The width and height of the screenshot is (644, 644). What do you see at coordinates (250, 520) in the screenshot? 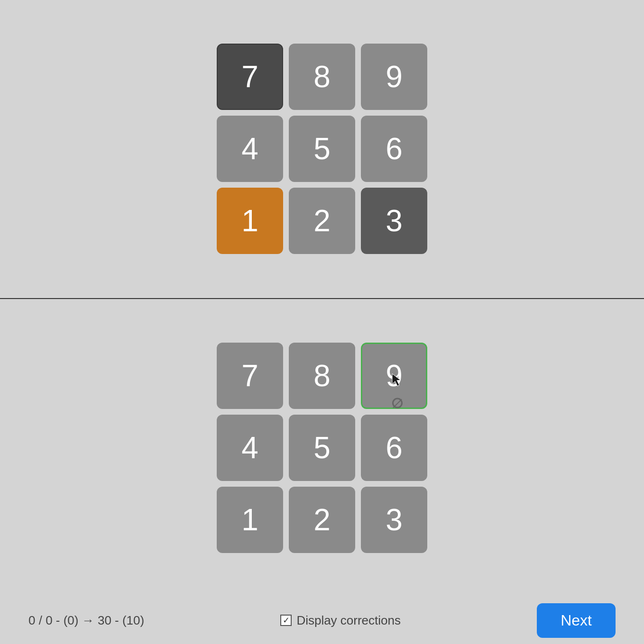
I see `bottom-btn-1: 1` at bounding box center [250, 520].